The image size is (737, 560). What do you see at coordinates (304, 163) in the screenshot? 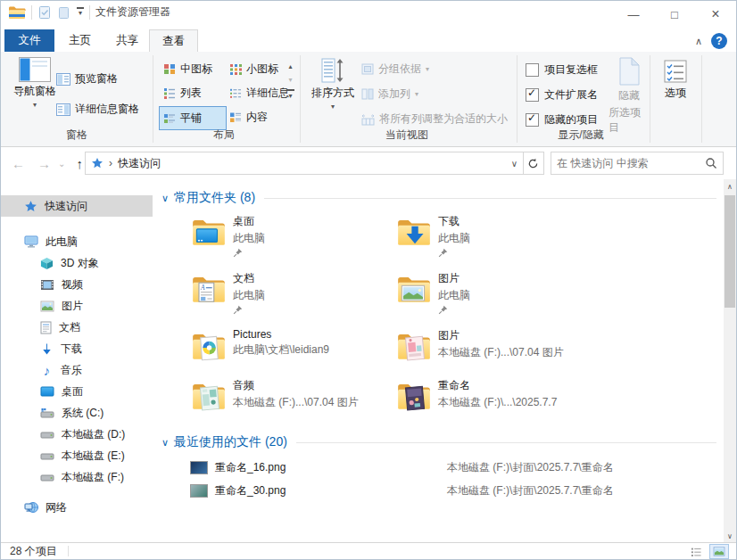
I see `breadcrumb: › 快速访问 ∨` at bounding box center [304, 163].